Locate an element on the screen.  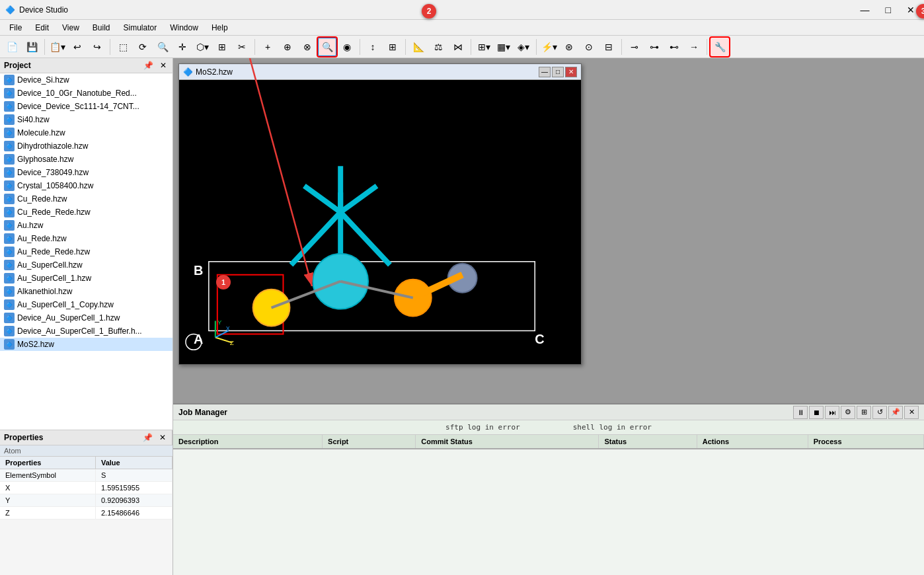
col-commit-status: Commit Status is located at coordinates (508, 441).